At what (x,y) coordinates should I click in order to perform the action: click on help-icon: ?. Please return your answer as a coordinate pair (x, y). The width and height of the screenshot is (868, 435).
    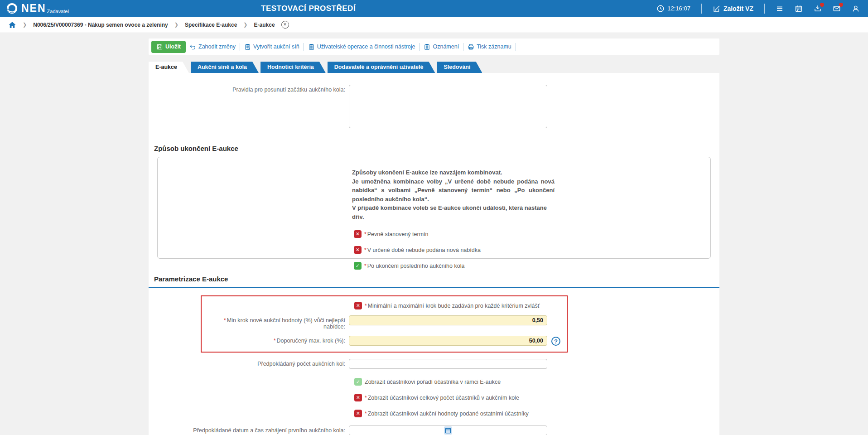
    Looking at the image, I should click on (556, 341).